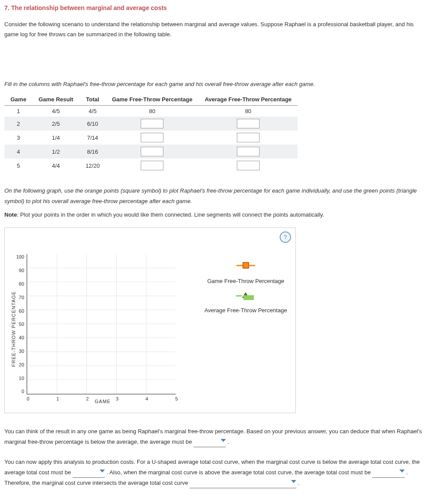 This screenshot has width=430, height=504. What do you see at coordinates (10, 215) in the screenshot?
I see `note-label: Note` at bounding box center [10, 215].